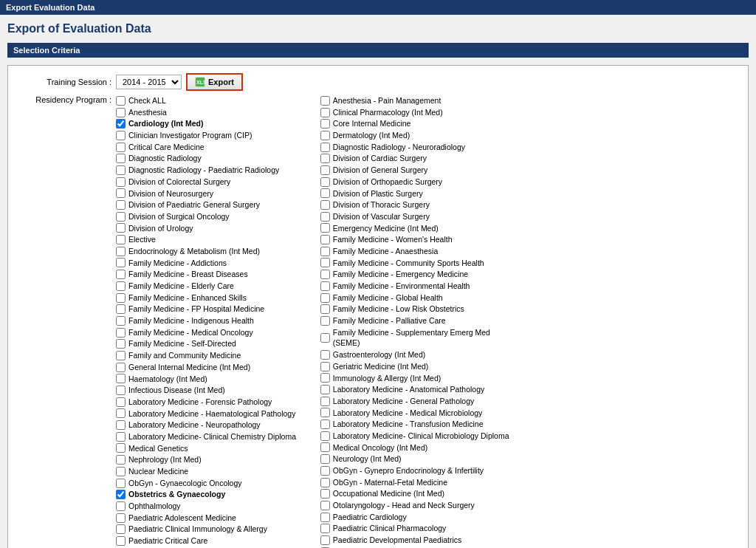  I want to click on program-checkbox-div_surgical_onc, so click(121, 217).